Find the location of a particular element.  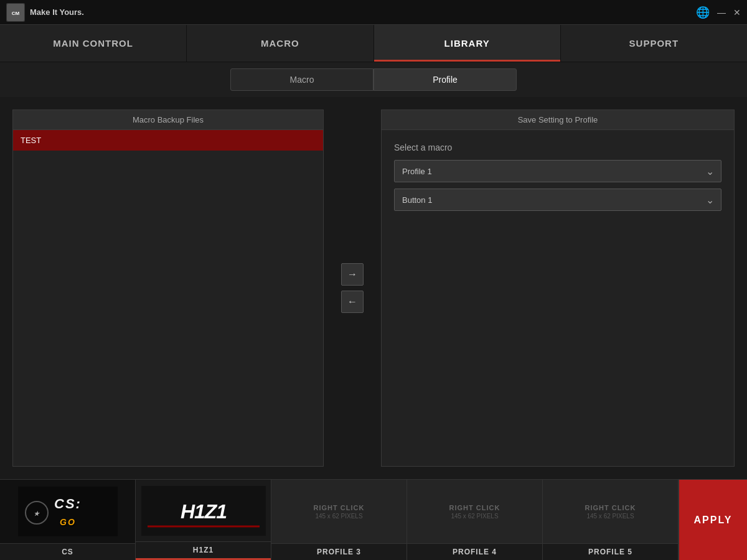

csgo-logo: CS: GO ★ is located at coordinates (67, 511).